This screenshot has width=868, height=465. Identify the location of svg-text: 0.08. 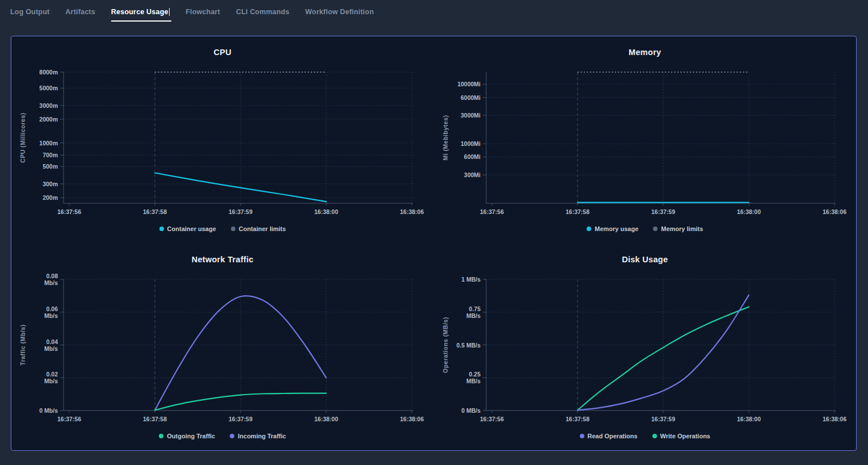
(52, 276).